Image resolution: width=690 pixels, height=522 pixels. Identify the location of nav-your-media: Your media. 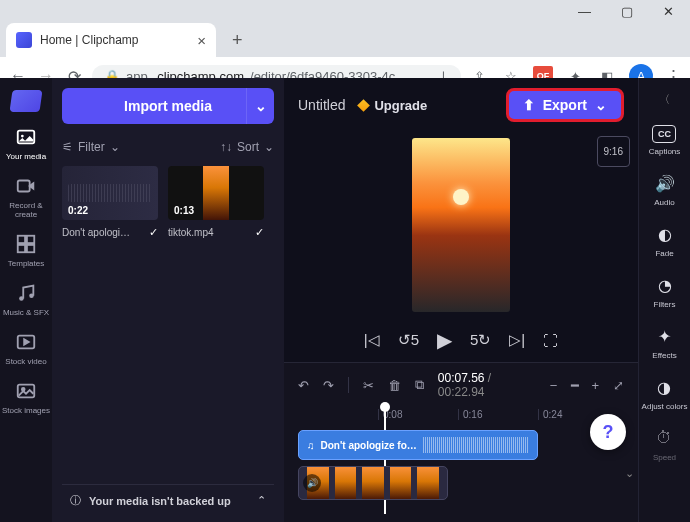
(26, 144).